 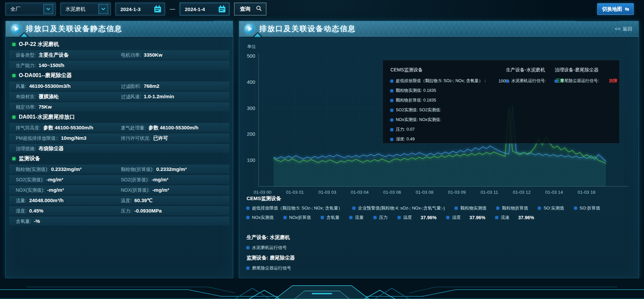 I want to click on field-label: 温度:, so click(x=126, y=201).